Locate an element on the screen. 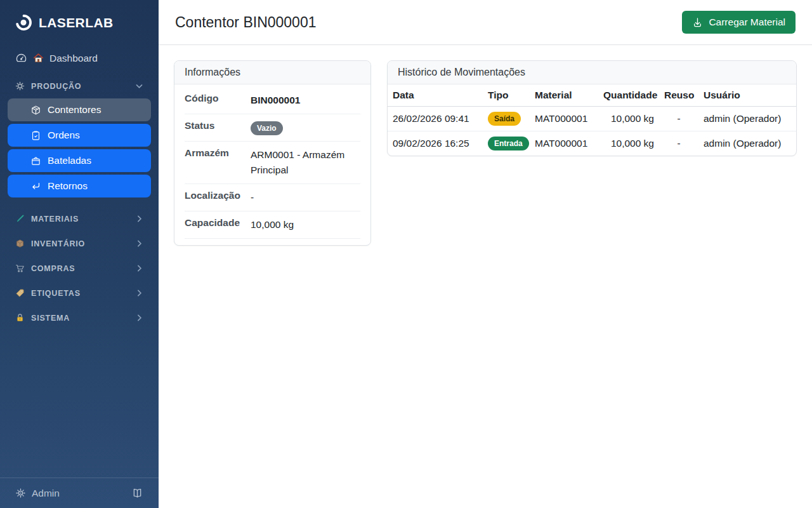 The height and width of the screenshot is (508, 812). laserlab-logo-icon is located at coordinates (24, 23).